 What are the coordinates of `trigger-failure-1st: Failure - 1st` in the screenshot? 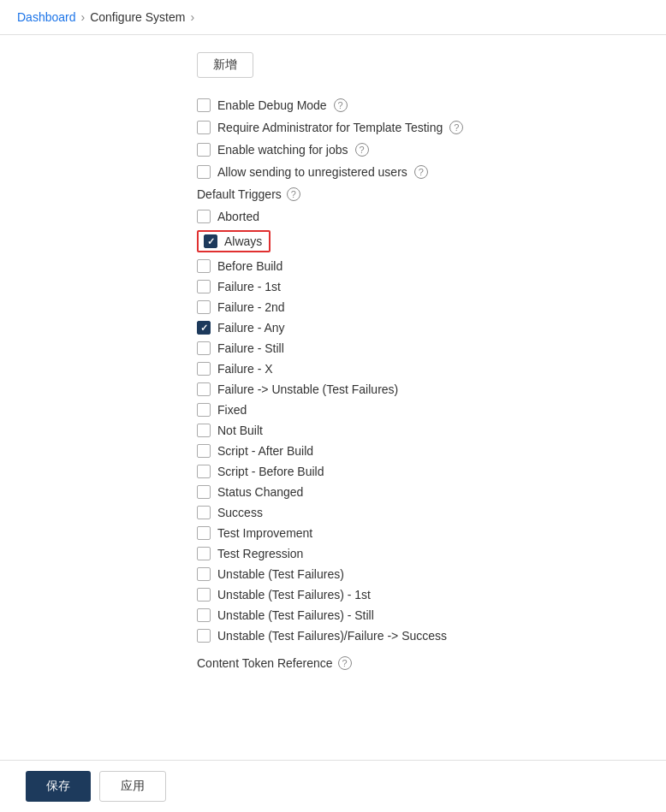 It's located at (419, 287).